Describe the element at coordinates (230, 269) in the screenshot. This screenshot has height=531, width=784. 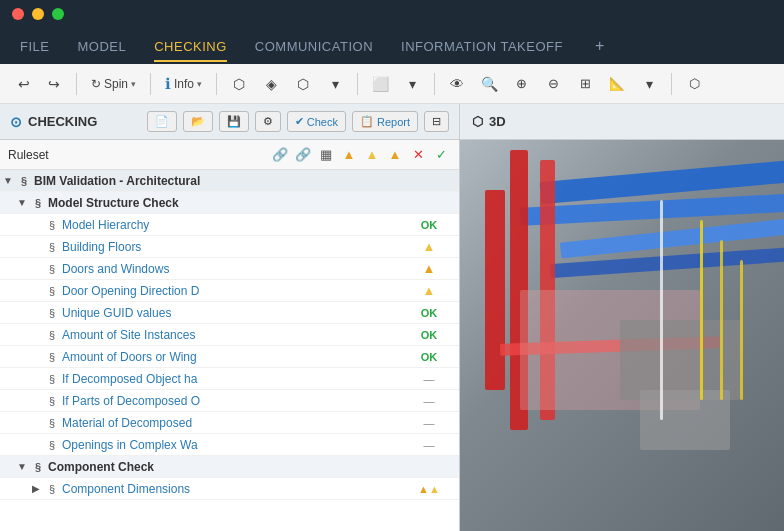
I see `tree-item-label: Doors and Windows` at that location.